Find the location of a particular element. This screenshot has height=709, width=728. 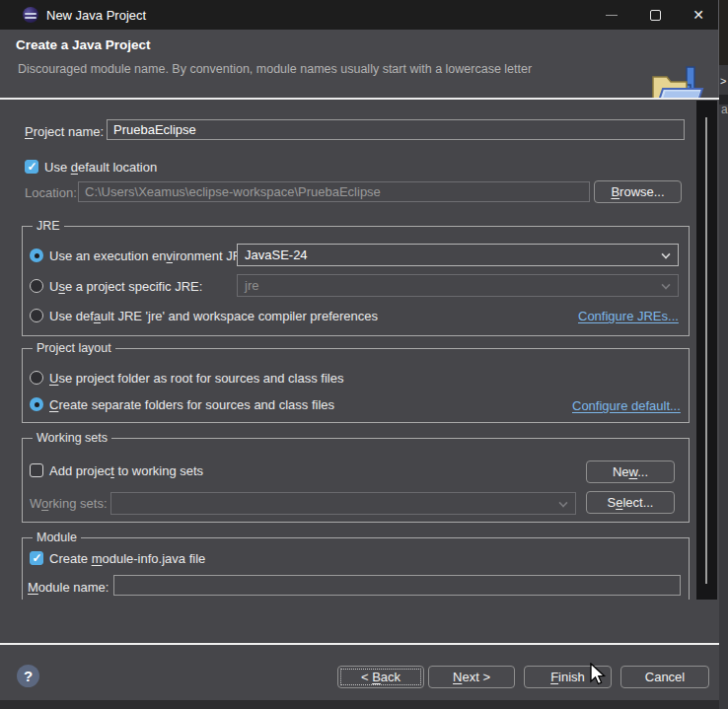

project-specific-jre-value: jre is located at coordinates (252, 286).